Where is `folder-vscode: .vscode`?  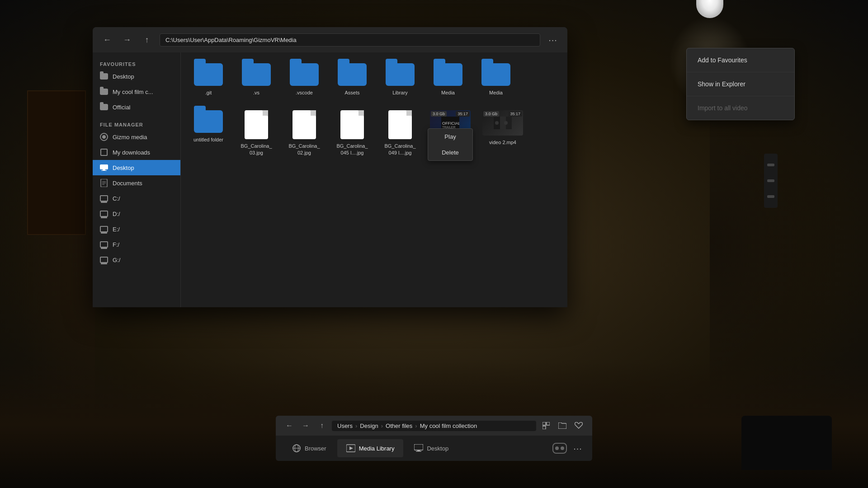 folder-vscode: .vscode is located at coordinates (304, 80).